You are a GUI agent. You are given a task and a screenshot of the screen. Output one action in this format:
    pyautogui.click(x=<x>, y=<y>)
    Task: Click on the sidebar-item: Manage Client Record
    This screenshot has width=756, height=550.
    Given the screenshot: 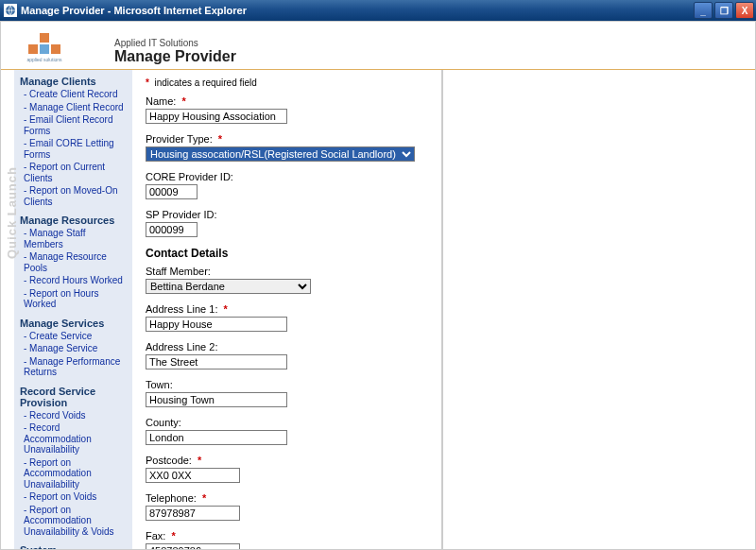 What is the action you would take?
    pyautogui.click(x=76, y=108)
    